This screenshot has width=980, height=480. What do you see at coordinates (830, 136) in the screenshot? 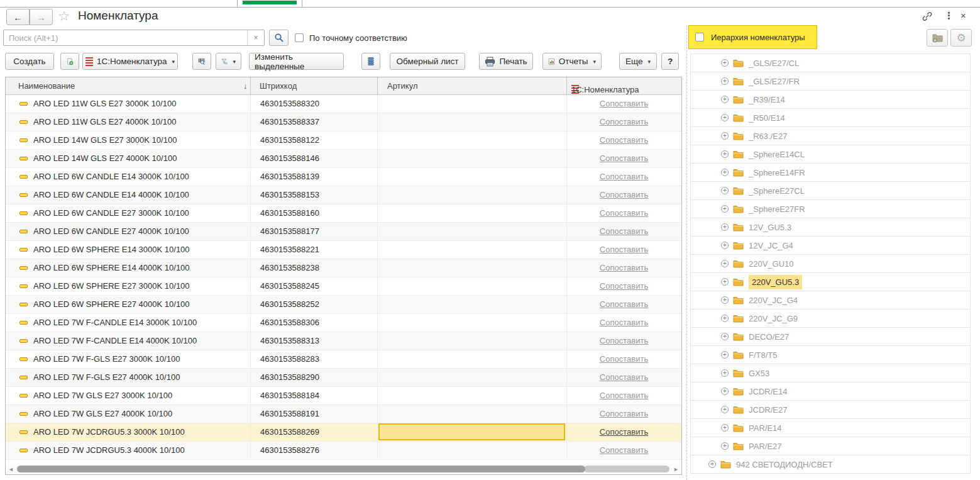
I see `tree-item: +_R63./E27` at bounding box center [830, 136].